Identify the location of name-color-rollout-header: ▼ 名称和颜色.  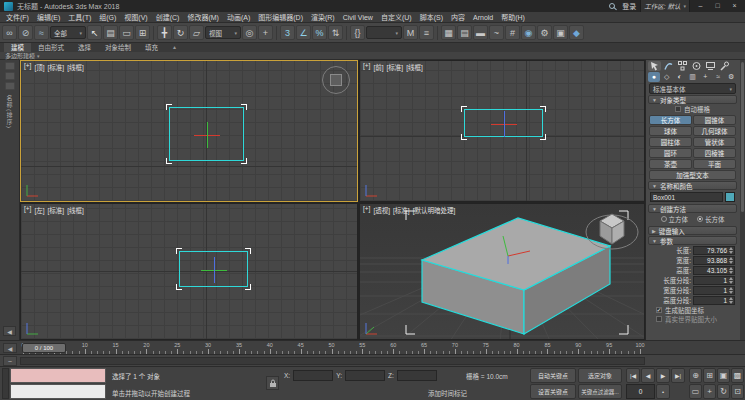
(692, 186).